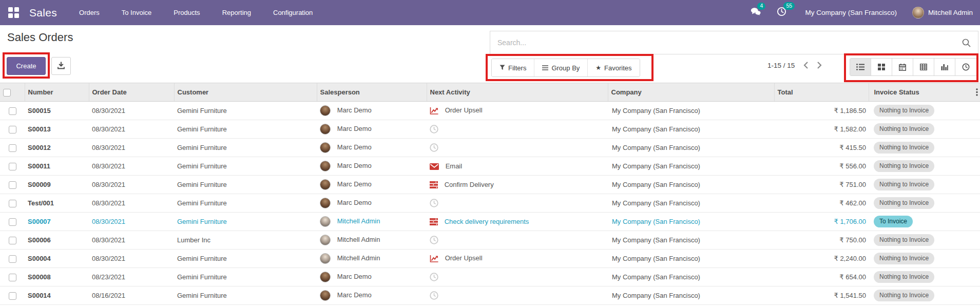 The height and width of the screenshot is (306, 980). Describe the element at coordinates (513, 68) in the screenshot. I see `filters-button: Filters` at that location.